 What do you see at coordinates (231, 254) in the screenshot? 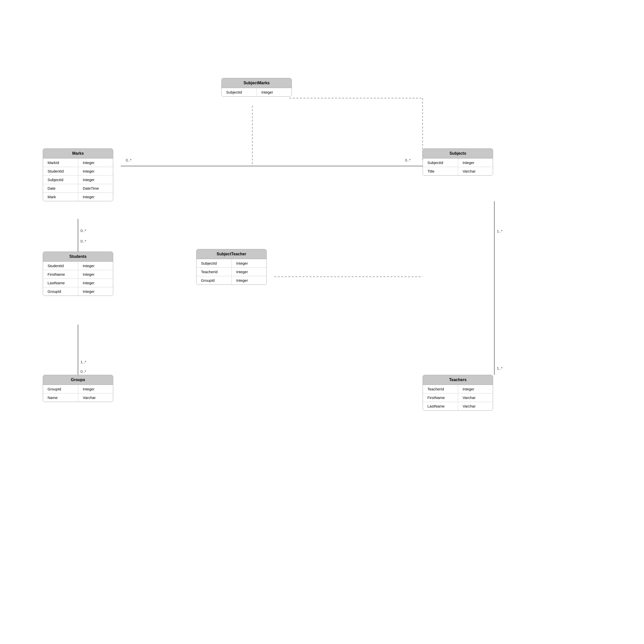
I see `subjectteacher-header: SubjectTeacher` at bounding box center [231, 254].